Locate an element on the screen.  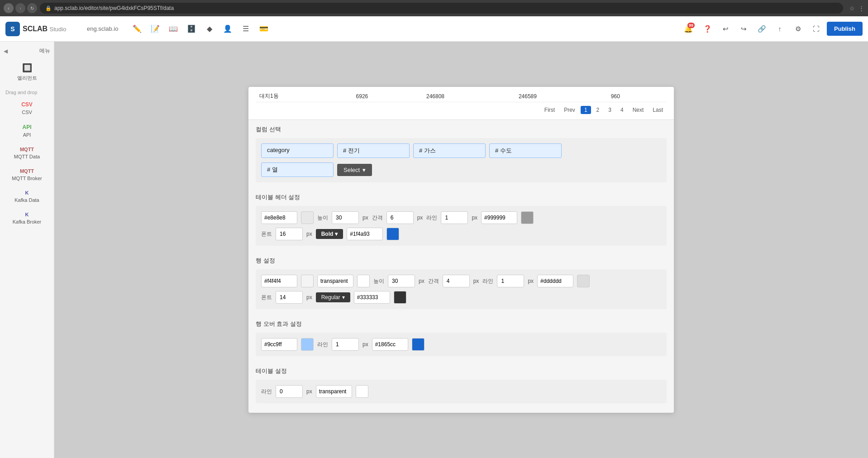
refresh-button: ↻ is located at coordinates (32, 8).